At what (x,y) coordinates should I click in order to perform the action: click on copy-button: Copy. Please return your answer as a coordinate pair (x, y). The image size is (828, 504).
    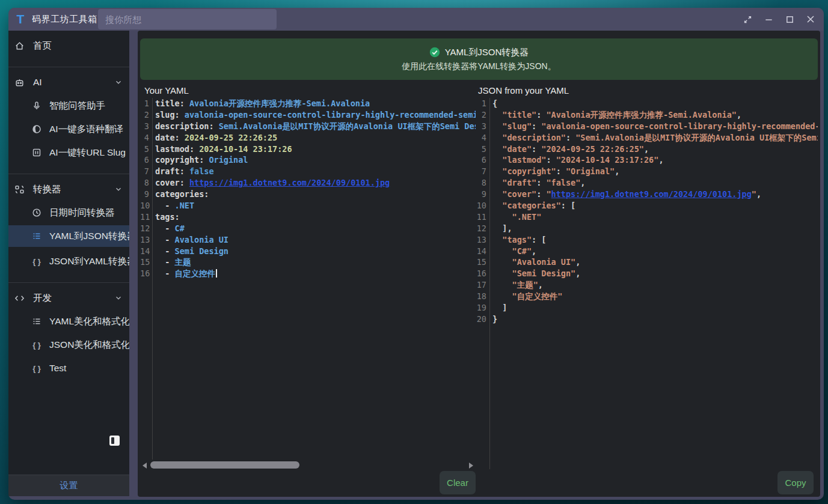
    Looking at the image, I should click on (796, 483).